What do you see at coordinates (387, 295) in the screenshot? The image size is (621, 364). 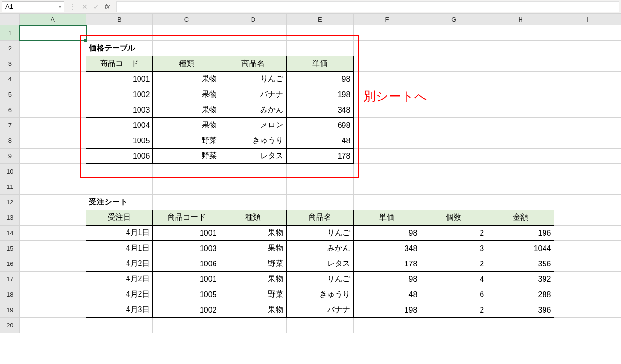 I see `cell-F18: 48` at bounding box center [387, 295].